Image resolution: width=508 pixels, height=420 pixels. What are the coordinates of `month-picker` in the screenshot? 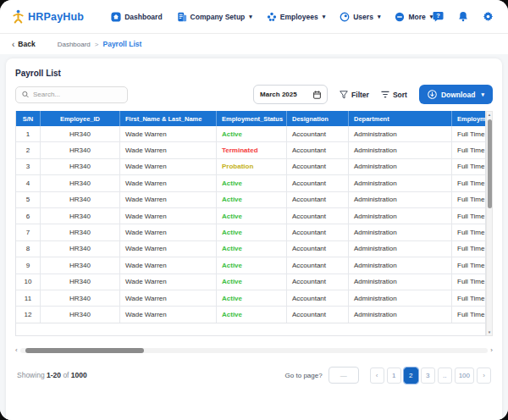 It's located at (290, 95).